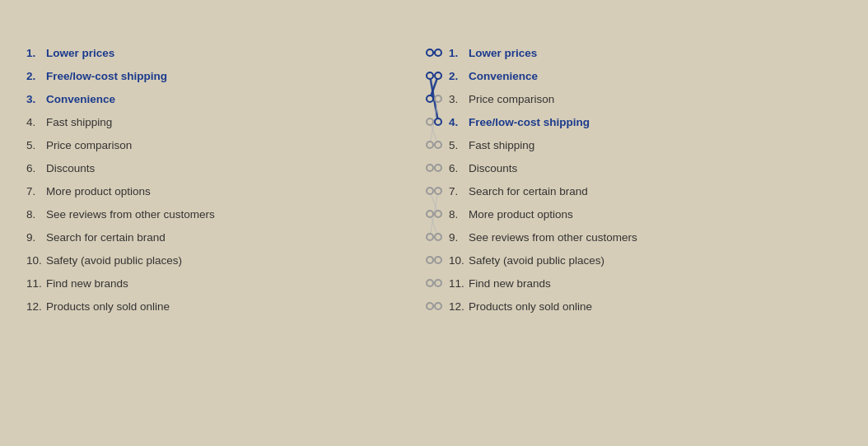 This screenshot has width=868, height=446. I want to click on list-item: 4.Fast shipping, so click(231, 122).